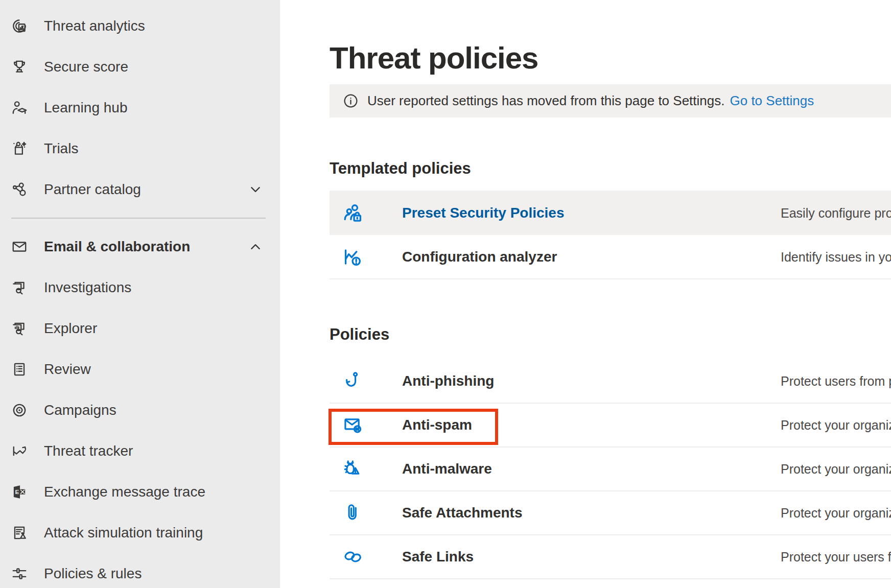  What do you see at coordinates (19, 369) in the screenshot?
I see `review-icon` at bounding box center [19, 369].